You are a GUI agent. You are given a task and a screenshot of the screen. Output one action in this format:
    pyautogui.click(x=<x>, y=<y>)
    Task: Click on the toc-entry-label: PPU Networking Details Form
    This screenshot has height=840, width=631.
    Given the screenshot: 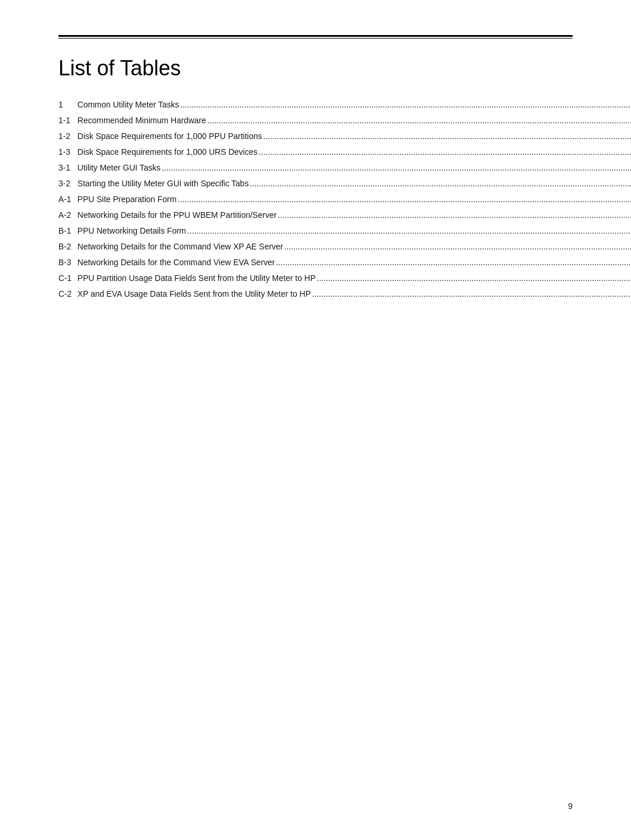 What is the action you would take?
    pyautogui.click(x=132, y=231)
    